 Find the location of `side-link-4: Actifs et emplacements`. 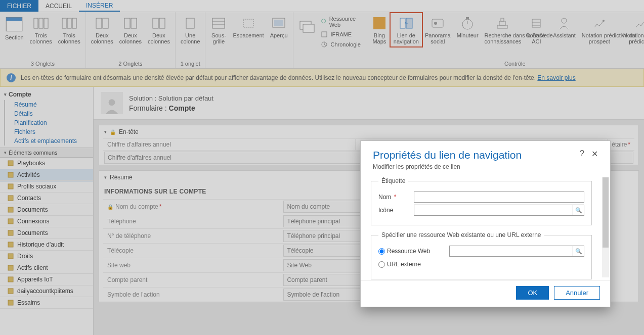

side-link-4: Actifs et emplacements is located at coordinates (49, 141).